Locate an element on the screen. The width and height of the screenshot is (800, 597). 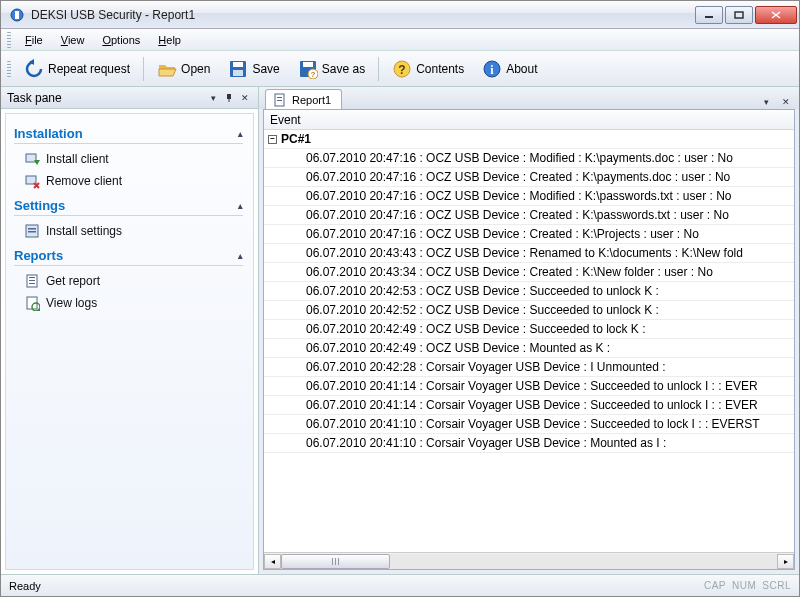
open-button: Open is located at coordinates (184, 69).